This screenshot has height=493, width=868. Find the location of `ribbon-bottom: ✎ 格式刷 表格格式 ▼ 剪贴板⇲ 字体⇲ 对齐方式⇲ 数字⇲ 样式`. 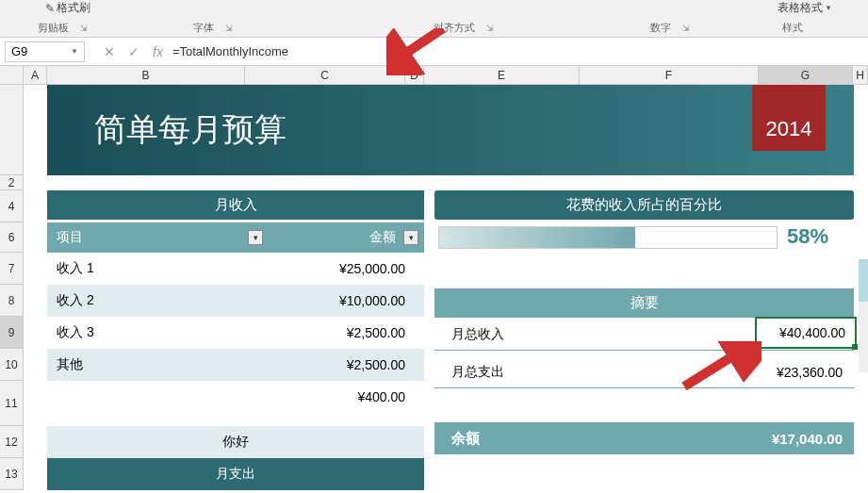

ribbon-bottom: ✎ 格式刷 表格格式 ▼ 剪贴板⇲ 字体⇲ 对齐方式⇲ 数字⇲ 样式 is located at coordinates (434, 19).